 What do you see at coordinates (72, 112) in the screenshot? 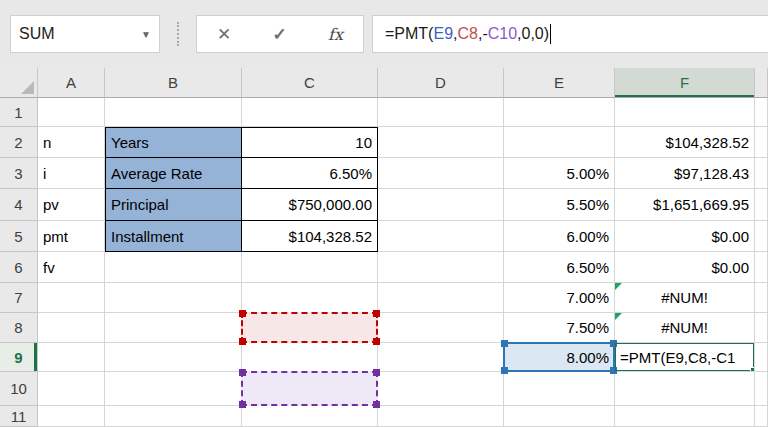
I see `cell-A1` at bounding box center [72, 112].